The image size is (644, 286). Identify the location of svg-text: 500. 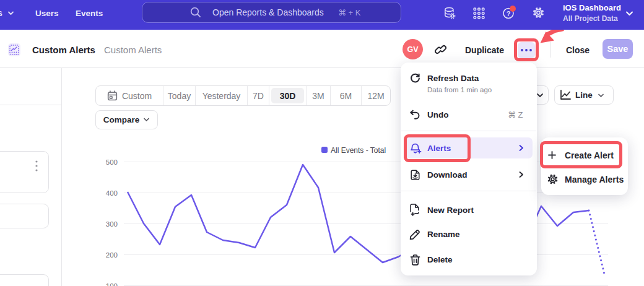
(111, 162).